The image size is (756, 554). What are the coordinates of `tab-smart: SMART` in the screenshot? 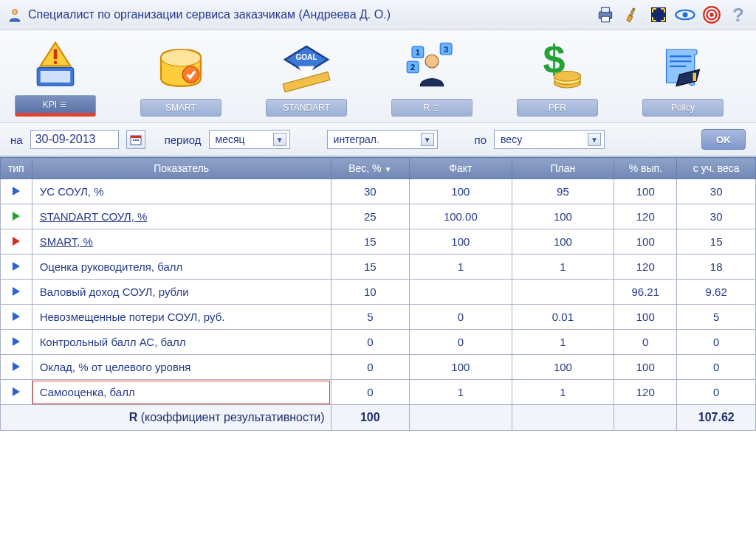 It's located at (181, 108).